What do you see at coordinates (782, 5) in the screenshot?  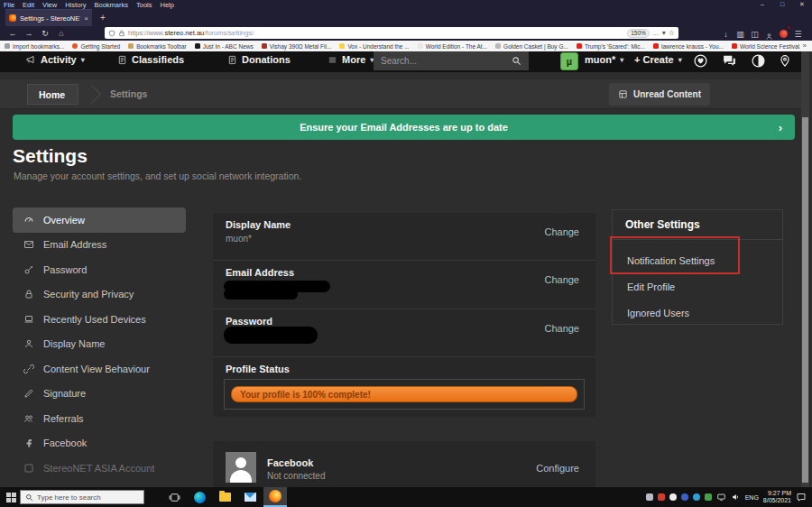 I see `maximize-button: □` at bounding box center [782, 5].